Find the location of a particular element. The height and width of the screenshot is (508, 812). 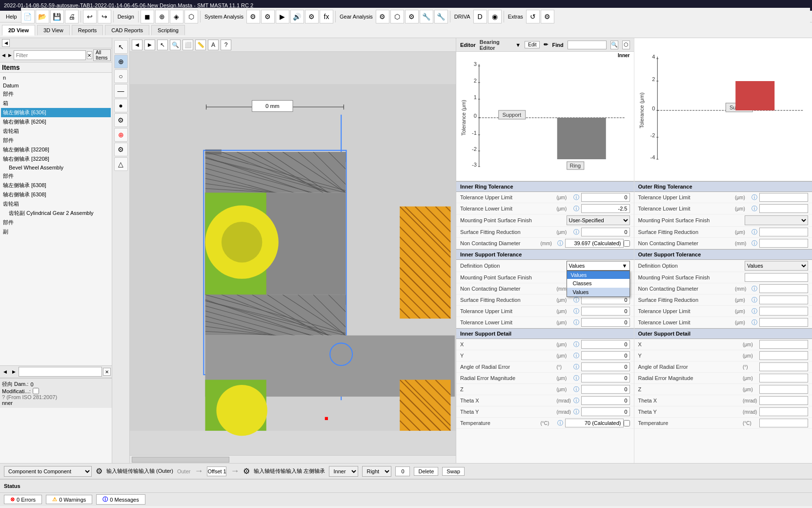

outer-surface-input is located at coordinates (784, 232).